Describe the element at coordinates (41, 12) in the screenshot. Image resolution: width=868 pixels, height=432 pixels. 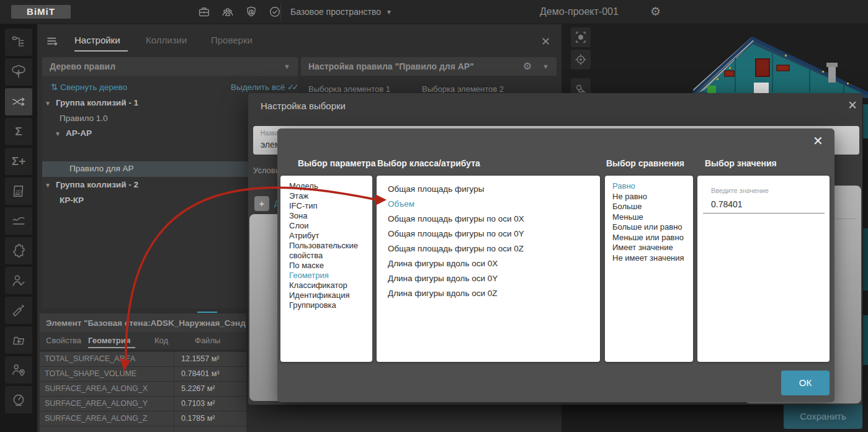
I see `app-logo: BiMiT` at that location.